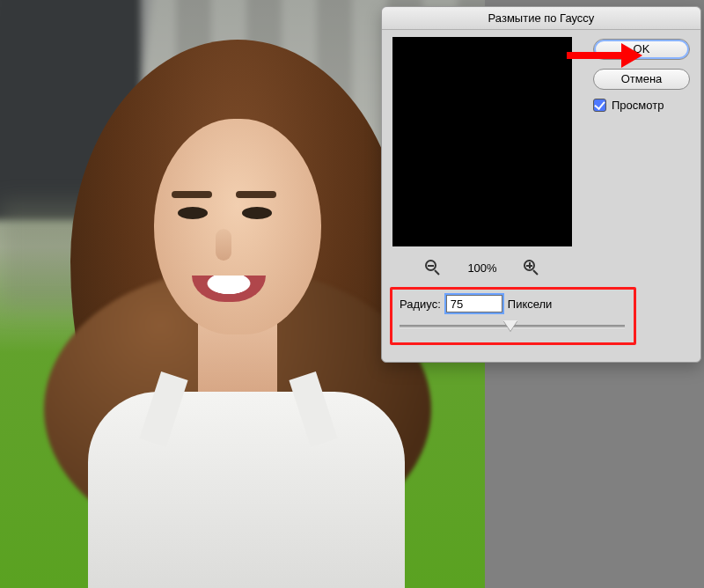  What do you see at coordinates (600, 106) in the screenshot?
I see `checkbox-checked-icon` at bounding box center [600, 106].